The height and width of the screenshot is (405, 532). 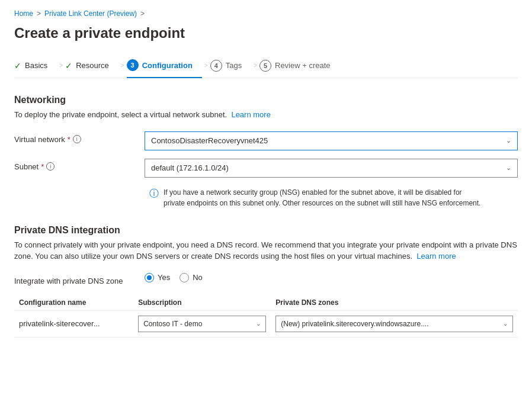 I want to click on step-sep-1: >, so click(x=61, y=65).